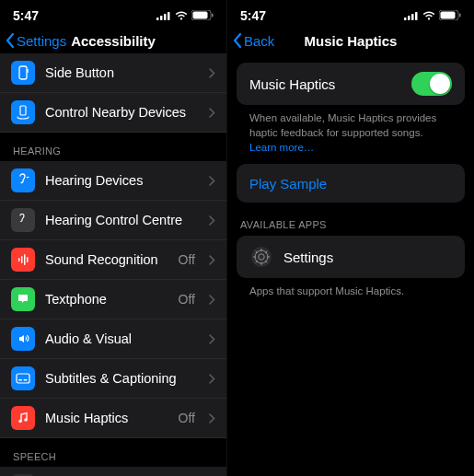 Image resolution: width=474 pixels, height=476 pixels. Describe the element at coordinates (23, 112) in the screenshot. I see `nearby-devices-icon` at that location.